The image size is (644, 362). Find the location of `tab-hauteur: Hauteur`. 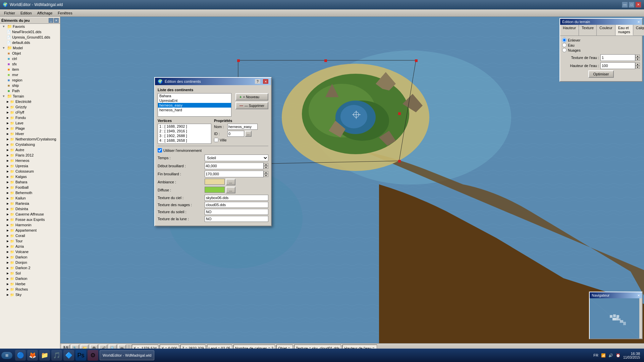

tab-hauteur: Hauteur is located at coordinates (570, 30).